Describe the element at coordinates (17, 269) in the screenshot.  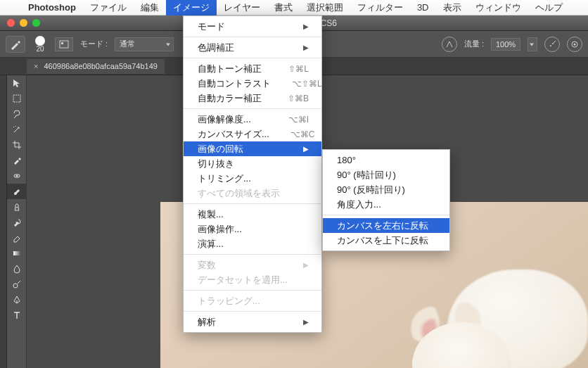
I see `blur-tool` at that location.